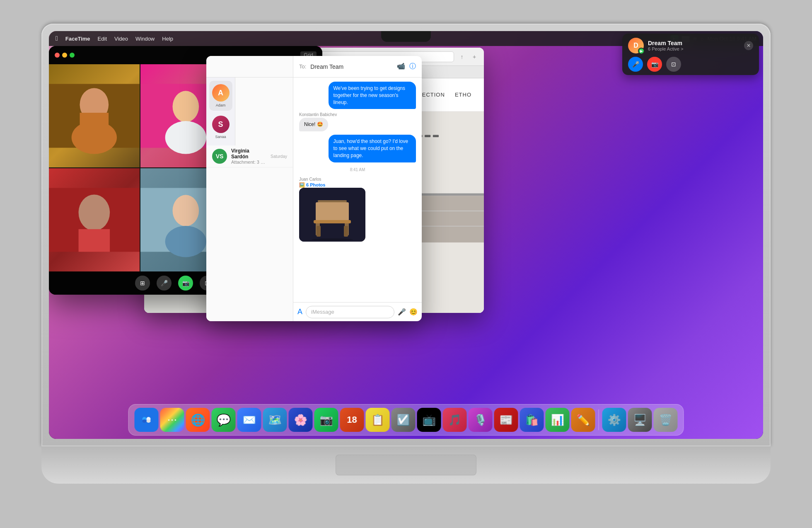 The height and width of the screenshot is (528, 812). I want to click on menu-window: Window, so click(145, 39).